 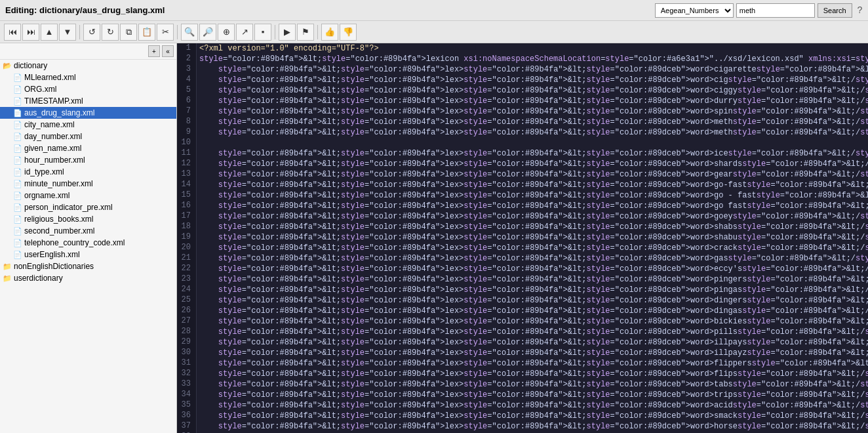 What do you see at coordinates (88, 125) in the screenshot?
I see `sidebar-item-city_name: 📄city_name.xml` at bounding box center [88, 125].